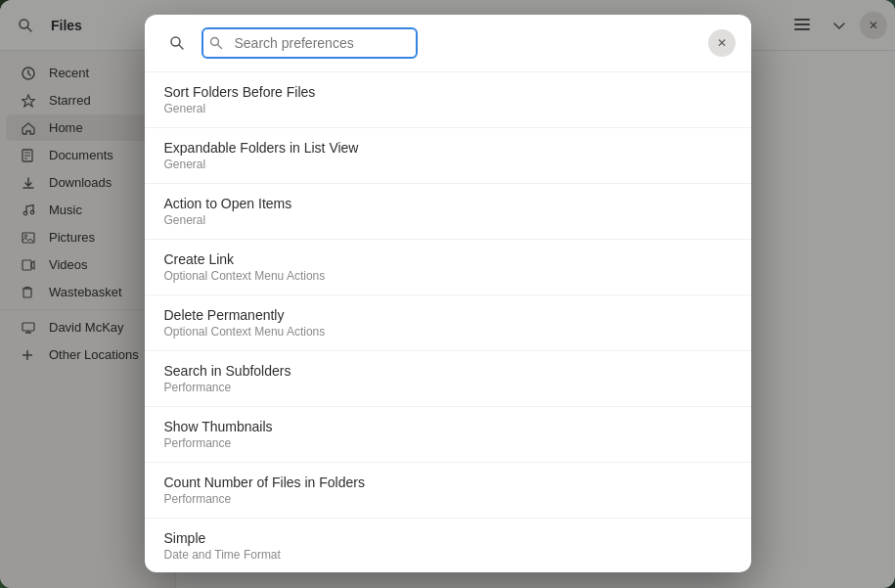 Image resolution: width=895 pixels, height=588 pixels. What do you see at coordinates (177, 43) in the screenshot?
I see `dialog-search-outer-button` at bounding box center [177, 43].